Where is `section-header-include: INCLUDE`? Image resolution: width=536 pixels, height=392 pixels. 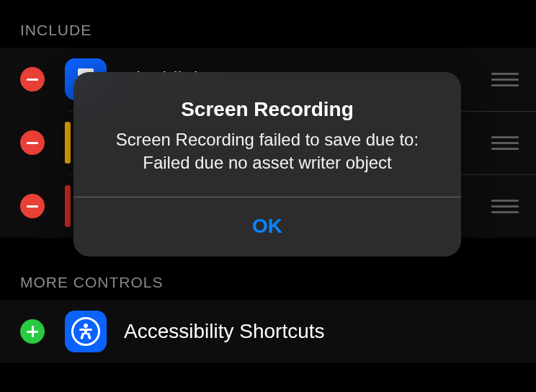
section-header-include: INCLUDE is located at coordinates (268, 24).